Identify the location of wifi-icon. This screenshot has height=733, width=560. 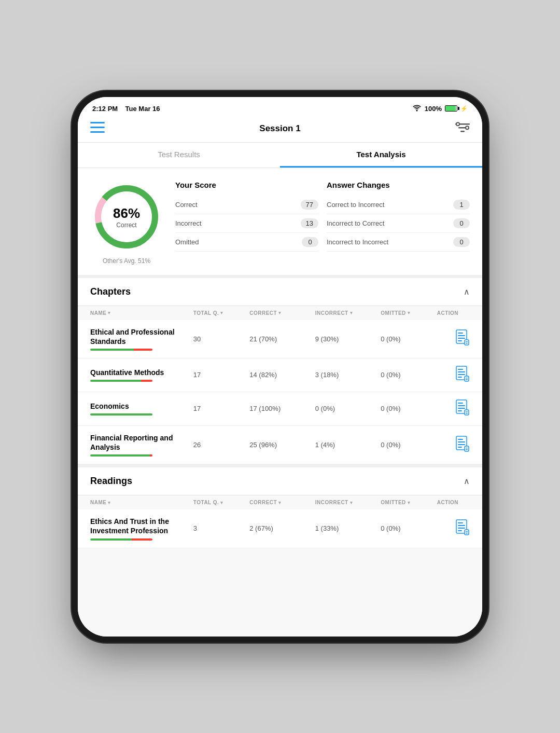
(417, 109).